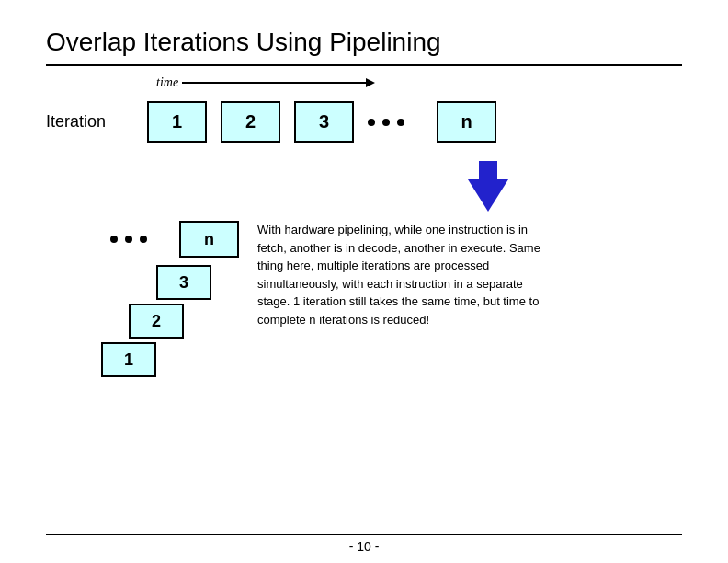 The height and width of the screenshot is (563, 728). I want to click on iteration-row: Iteration 1 2 3 n, so click(364, 121).